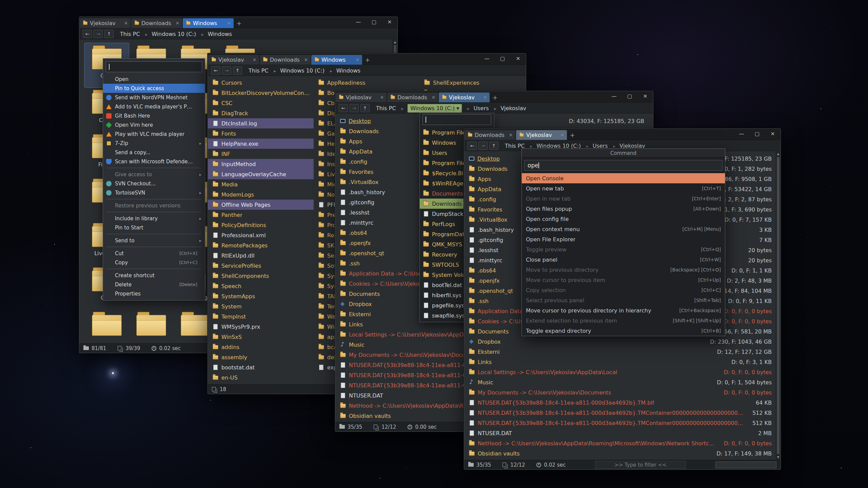  What do you see at coordinates (620, 382) in the screenshot?
I see `file-row: Music D: 0, F: 1, 504 bytes` at bounding box center [620, 382].